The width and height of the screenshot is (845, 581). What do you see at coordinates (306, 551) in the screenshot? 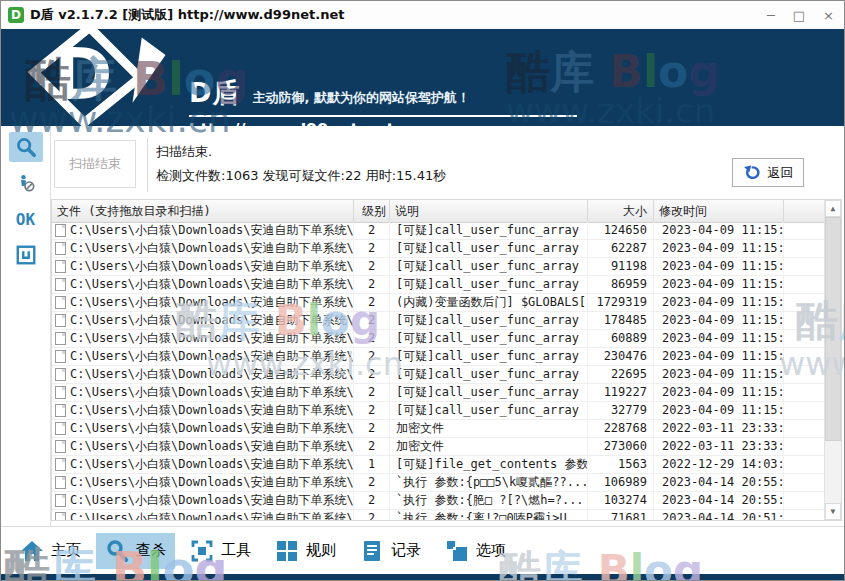
I see `toolbar-item-rules: 规则` at bounding box center [306, 551].